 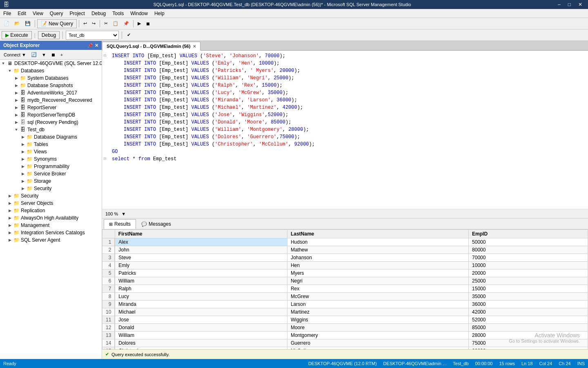 I want to click on tree-expander-views: ▶, so click(x=23, y=152).